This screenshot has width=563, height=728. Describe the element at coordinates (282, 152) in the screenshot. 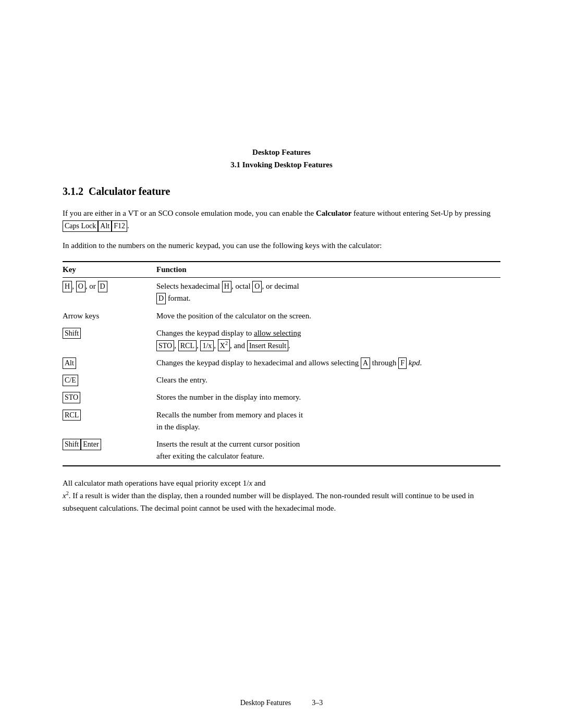

I see `chapter-header-line1: Desktop Features` at that location.